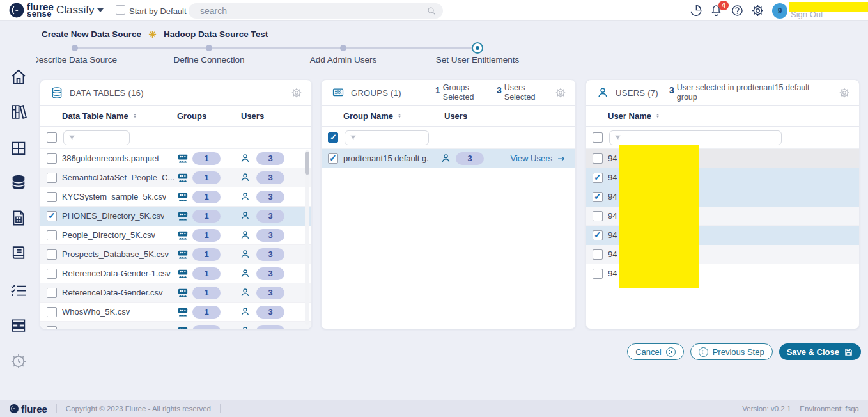 This screenshot has width=868, height=417. Describe the element at coordinates (113, 216) in the screenshot. I see `data-table-name: PHONES_Directory_5K.csv` at that location.